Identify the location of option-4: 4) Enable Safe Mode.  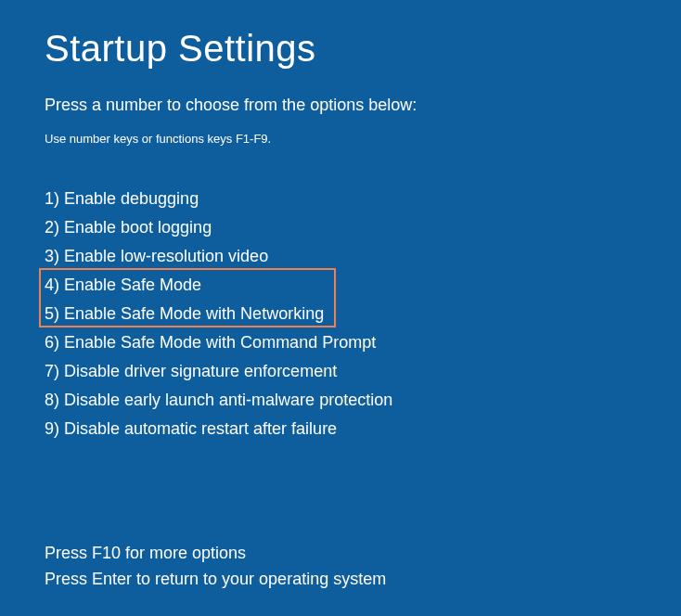
(340, 286).